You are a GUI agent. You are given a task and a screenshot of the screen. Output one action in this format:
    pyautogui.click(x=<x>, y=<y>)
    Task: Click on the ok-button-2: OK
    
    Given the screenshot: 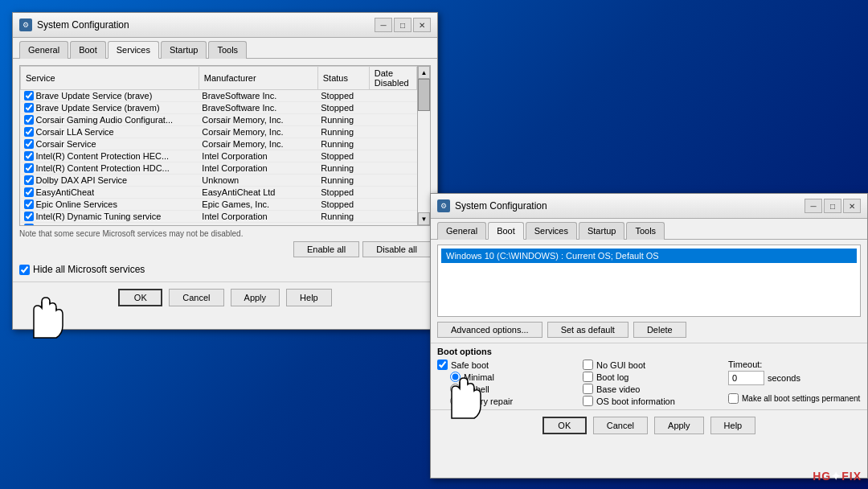 What is the action you would take?
    pyautogui.click(x=564, y=425)
    